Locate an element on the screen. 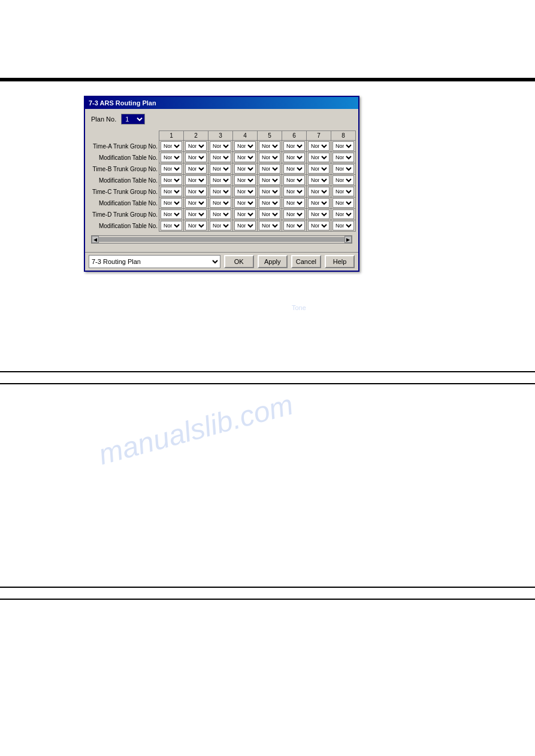 This screenshot has width=535, height=756. cell-select-r2-c5: None is located at coordinates (294, 169).